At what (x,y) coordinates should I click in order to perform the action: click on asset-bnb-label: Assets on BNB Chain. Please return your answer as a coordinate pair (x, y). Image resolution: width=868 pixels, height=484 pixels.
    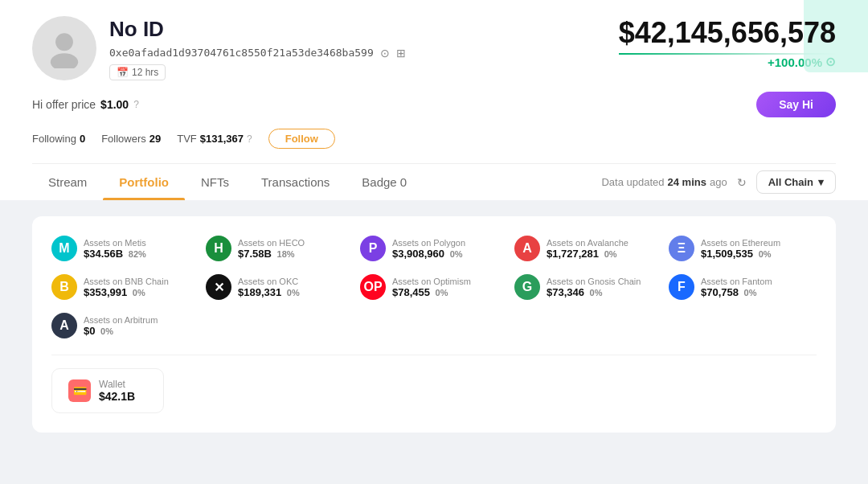
    Looking at the image, I should click on (126, 281).